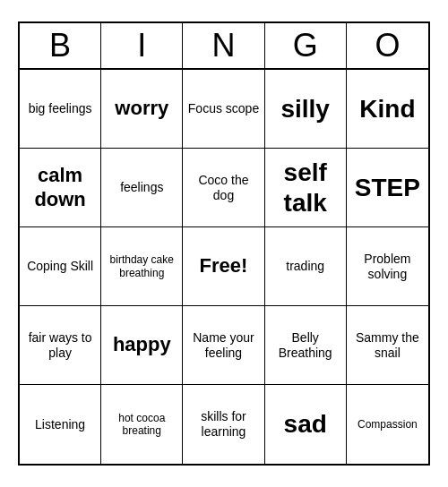 The image size is (448, 487). Describe the element at coordinates (224, 46) in the screenshot. I see `header-letter-N: N` at that location.